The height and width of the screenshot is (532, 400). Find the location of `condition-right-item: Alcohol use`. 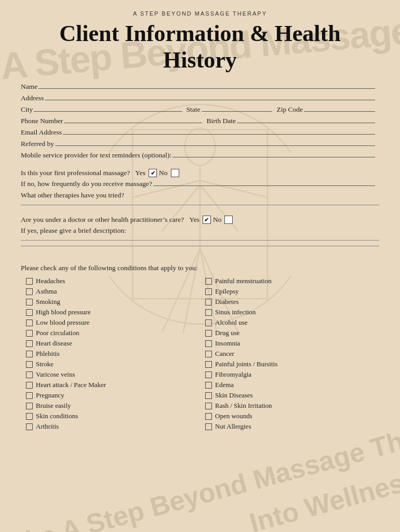

condition-right-item: Alcohol use is located at coordinates (292, 323).